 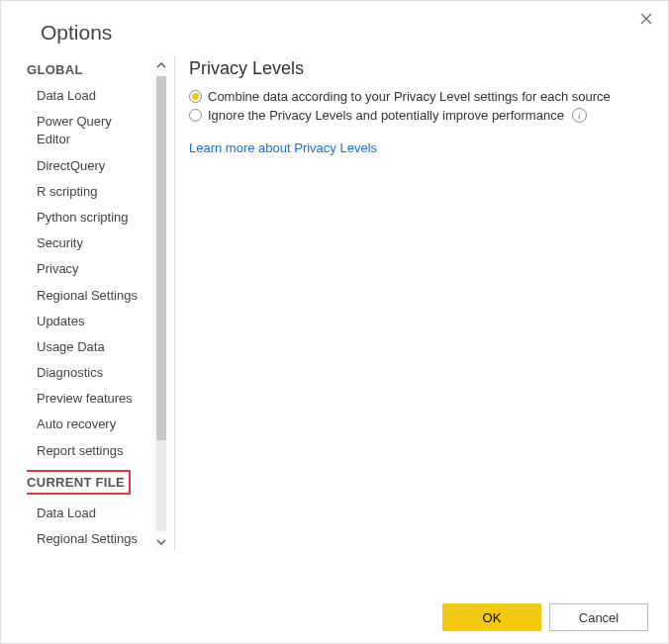 I want to click on sidebar-item-preview-features: Preview features, so click(x=89, y=399).